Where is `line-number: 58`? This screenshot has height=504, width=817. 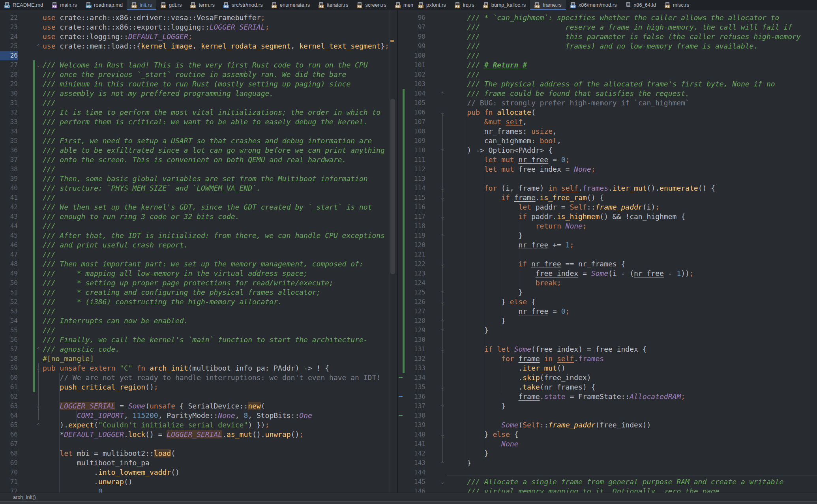
line-number: 58 is located at coordinates (9, 359).